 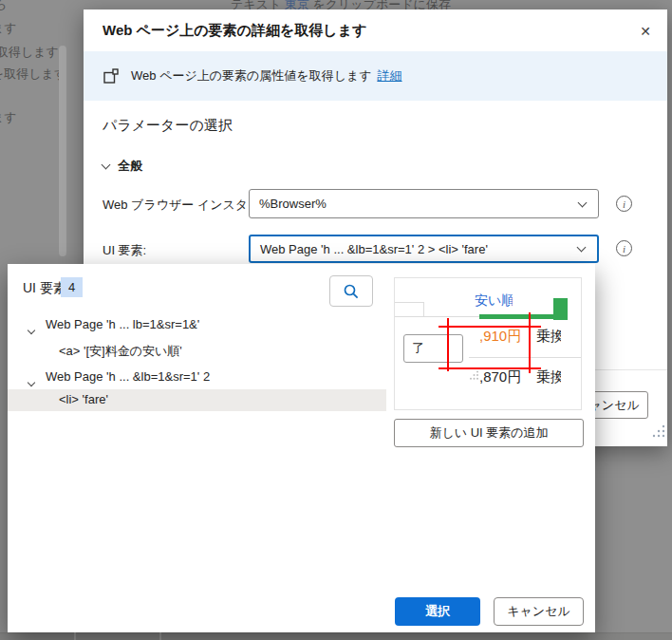 What do you see at coordinates (197, 401) in the screenshot?
I see `tree-item-fare-selected: <li> 'fare'` at bounding box center [197, 401].